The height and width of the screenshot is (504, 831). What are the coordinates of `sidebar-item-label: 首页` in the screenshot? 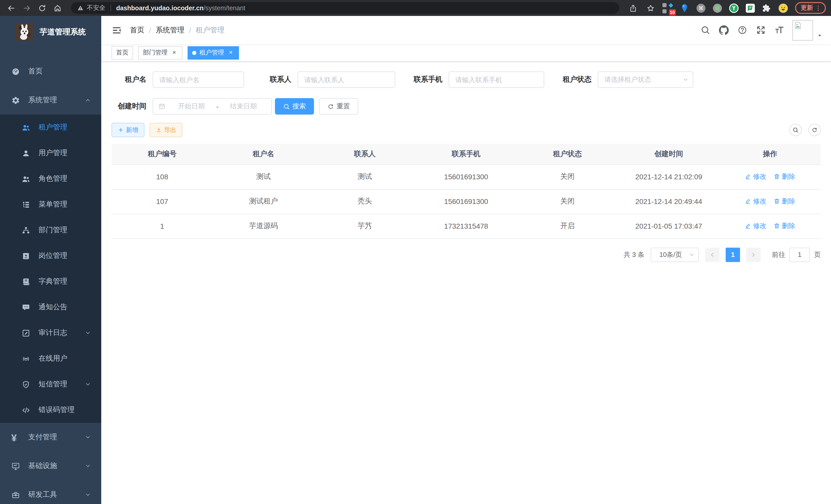 It's located at (35, 71).